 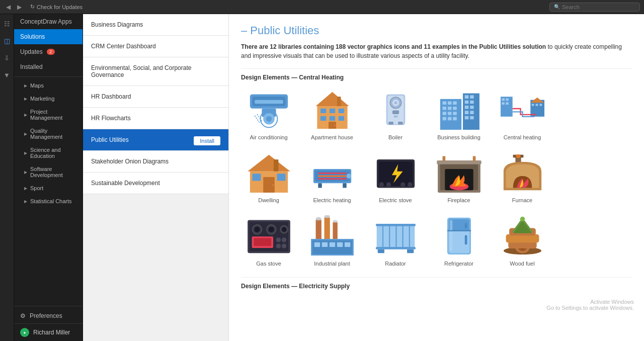 What do you see at coordinates (32, 37) in the screenshot?
I see `solutions-label: Solutions` at bounding box center [32, 37].